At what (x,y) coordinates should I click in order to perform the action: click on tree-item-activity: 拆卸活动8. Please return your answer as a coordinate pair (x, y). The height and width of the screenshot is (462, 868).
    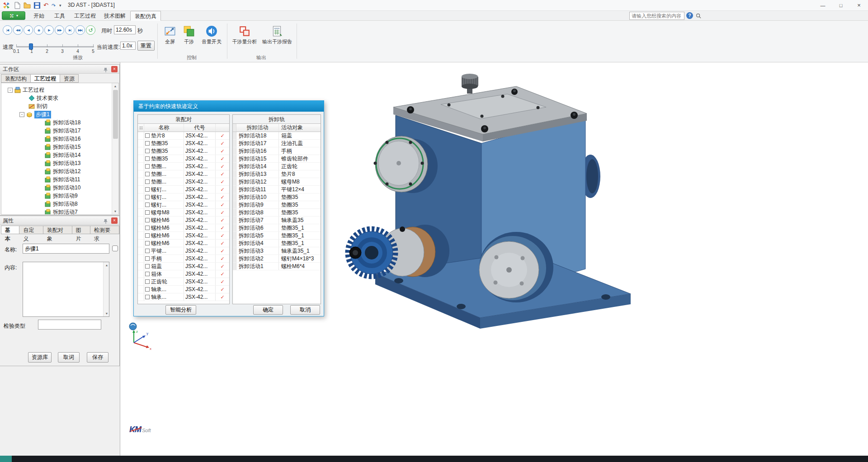
    Looking at the image, I should click on (61, 204).